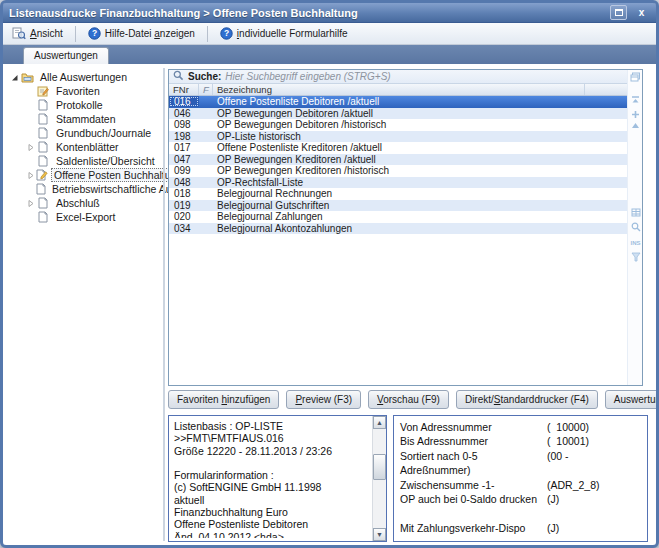 The height and width of the screenshot is (548, 659). What do you see at coordinates (78, 91) in the screenshot?
I see `tree-item-label: Favoriten` at bounding box center [78, 91].